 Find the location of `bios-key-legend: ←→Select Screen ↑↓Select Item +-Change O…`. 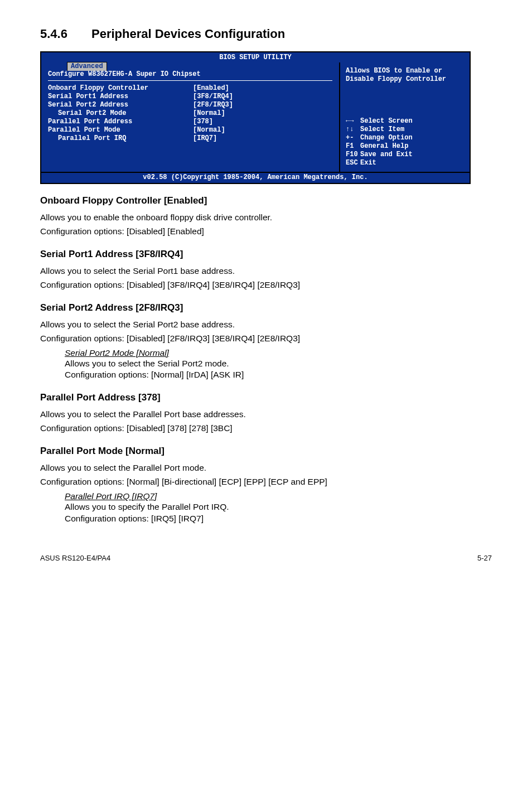

bios-key-legend: ←→Select Screen ↑↓Select Item +-Change O… is located at coordinates (405, 142).